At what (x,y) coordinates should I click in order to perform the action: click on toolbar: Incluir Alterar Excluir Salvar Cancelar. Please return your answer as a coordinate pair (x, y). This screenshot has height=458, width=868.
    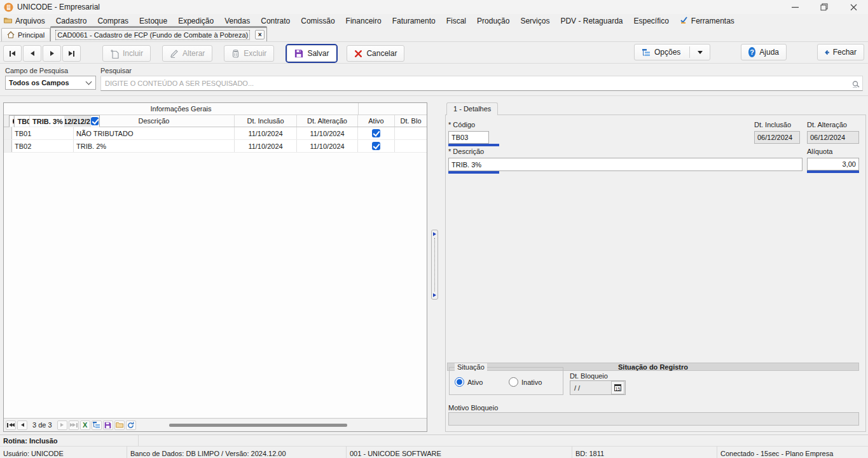
    Looking at the image, I should click on (434, 53).